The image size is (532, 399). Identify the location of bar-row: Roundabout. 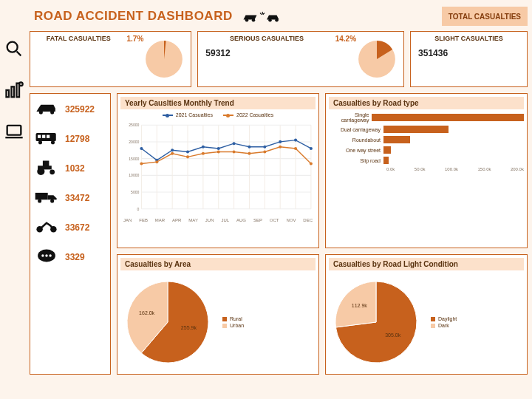
(426, 140).